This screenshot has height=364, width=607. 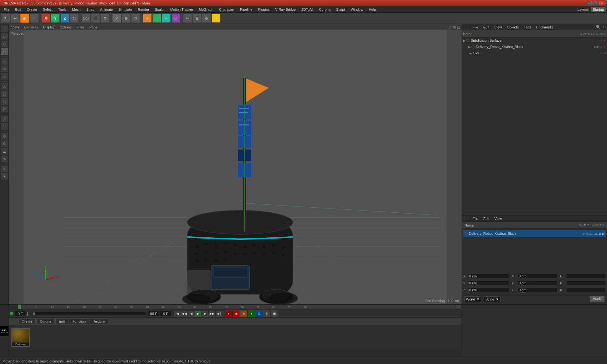 What do you see at coordinates (99, 321) in the screenshot?
I see `tab-texture: Texture` at bounding box center [99, 321].